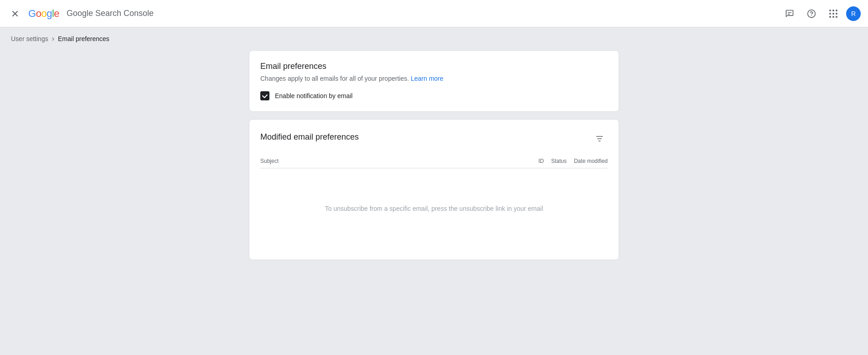 The width and height of the screenshot is (868, 355). What do you see at coordinates (591, 161) in the screenshot?
I see `col-header-date-modified: Date modified` at bounding box center [591, 161].